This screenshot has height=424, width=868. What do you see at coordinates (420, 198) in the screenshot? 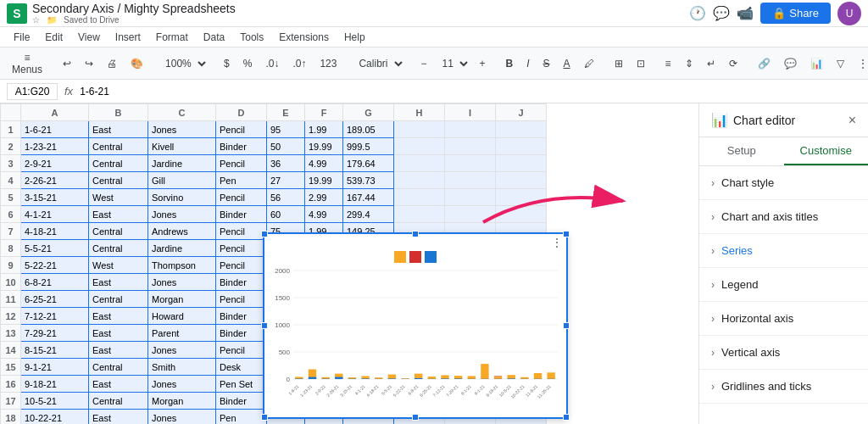
I see `cell-h5` at bounding box center [420, 198].